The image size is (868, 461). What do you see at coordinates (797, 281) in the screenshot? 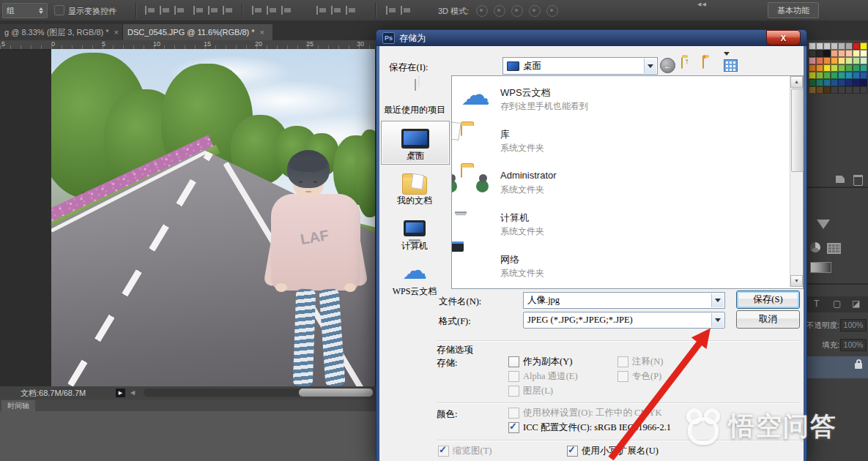
I see `scroll-down-icon: ▼` at bounding box center [797, 281].